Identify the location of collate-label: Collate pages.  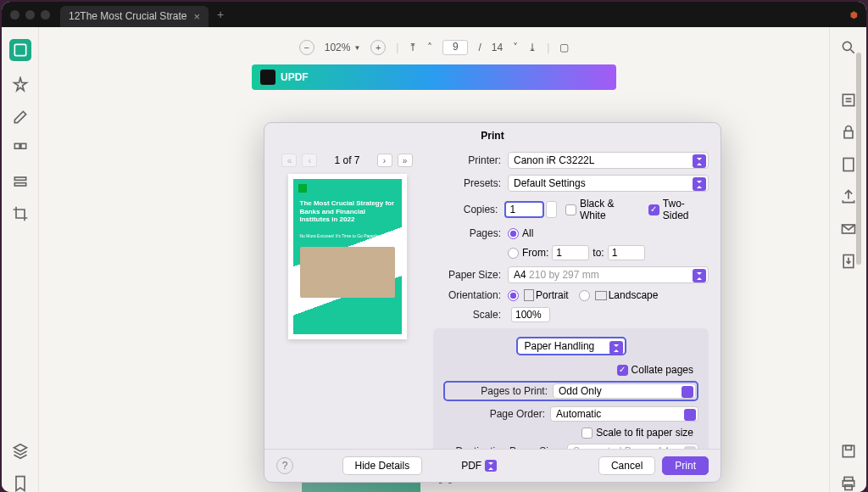
(663, 370).